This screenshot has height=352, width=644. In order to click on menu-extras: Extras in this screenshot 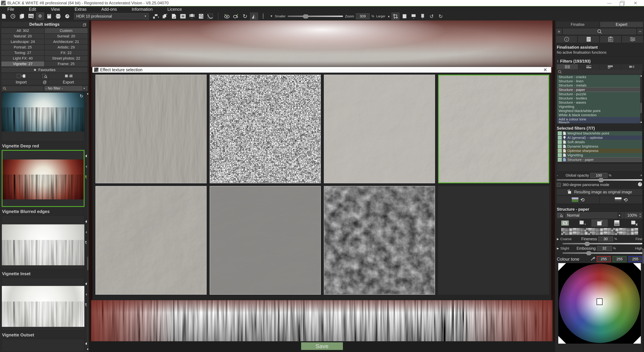, I will do `click(80, 9)`.